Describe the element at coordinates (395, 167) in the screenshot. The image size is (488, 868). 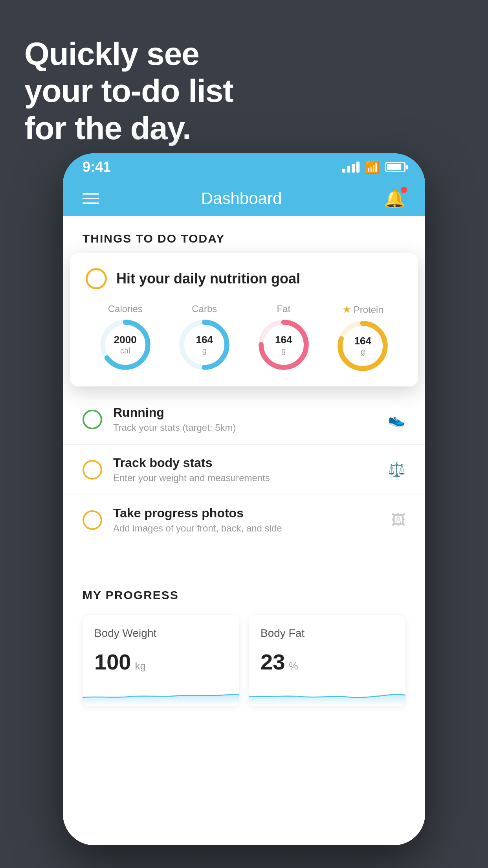
I see `battery-icon` at that location.